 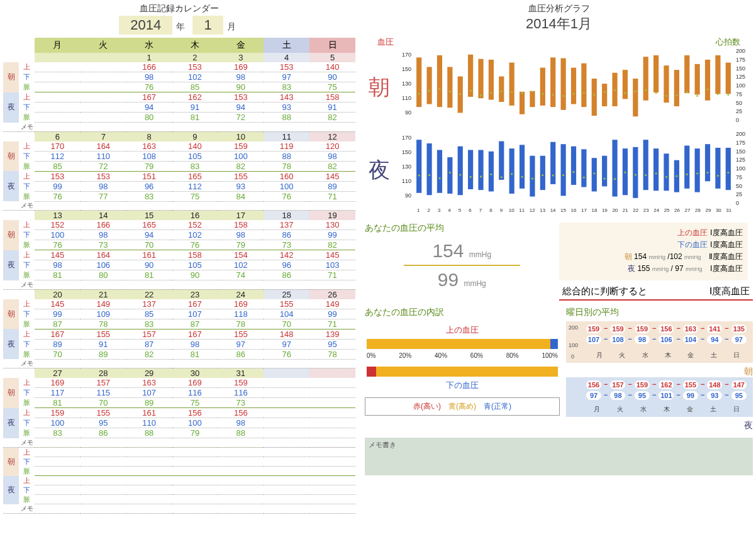 What do you see at coordinates (287, 166) in the screenshot?
I see `value-cell: 78` at bounding box center [287, 166].